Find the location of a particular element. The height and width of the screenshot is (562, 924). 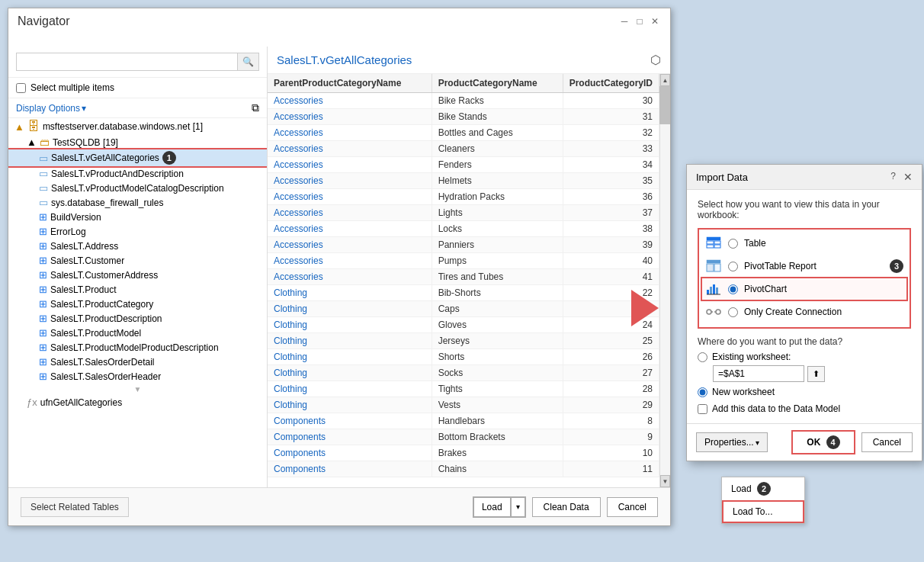

cell-ref-button: ⬆ is located at coordinates (816, 374).